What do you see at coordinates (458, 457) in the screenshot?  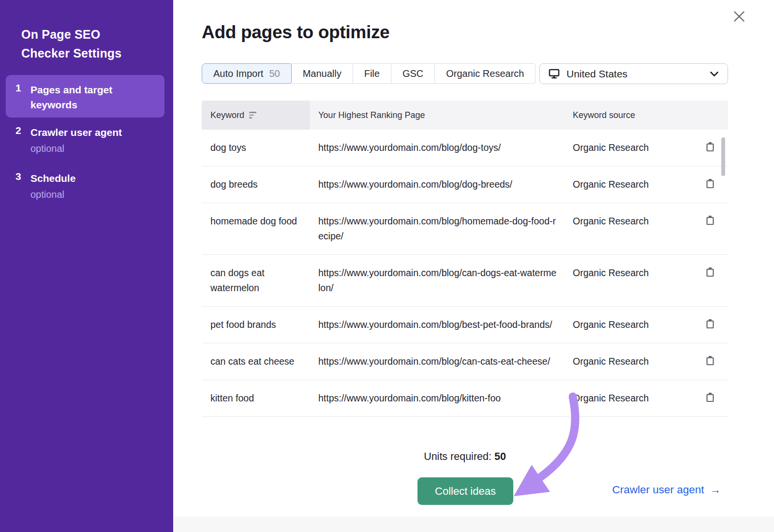 I see `units-label: Units required:` at bounding box center [458, 457].